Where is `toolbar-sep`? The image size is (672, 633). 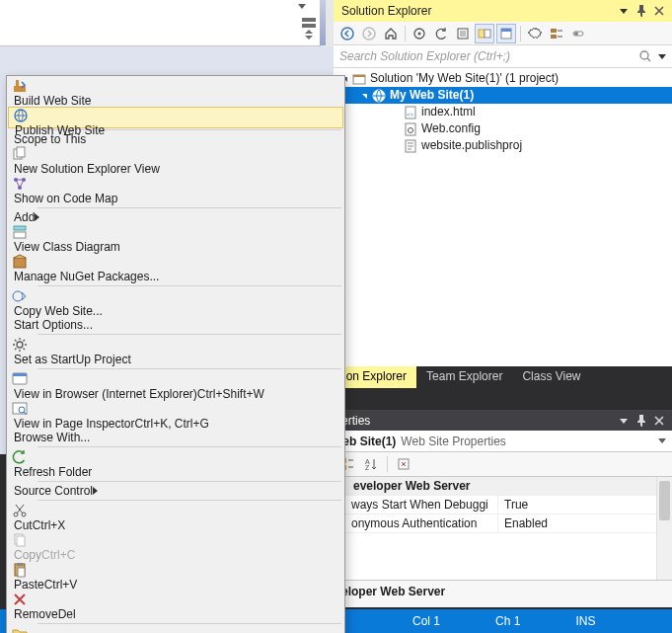 toolbar-sep is located at coordinates (405, 34).